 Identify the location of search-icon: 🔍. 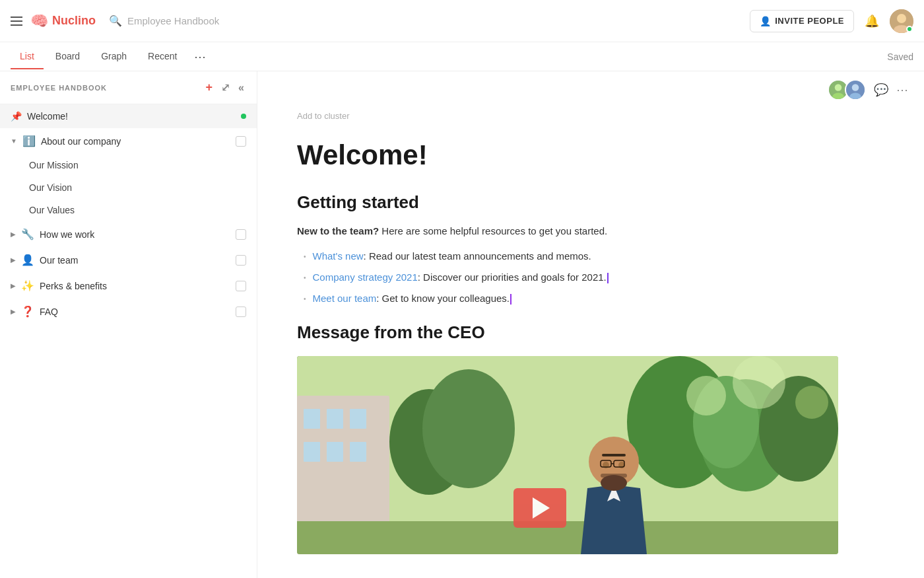
(116, 21).